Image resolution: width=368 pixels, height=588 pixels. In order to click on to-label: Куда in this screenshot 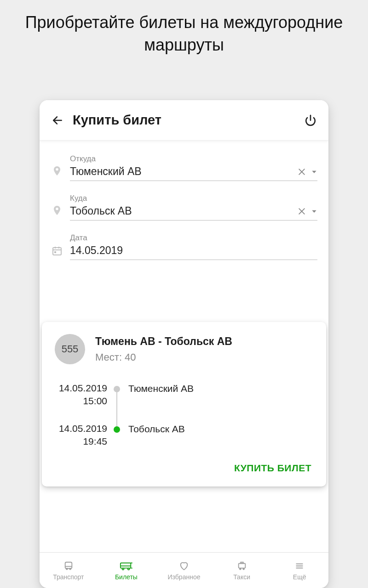, I will do `click(194, 198)`.